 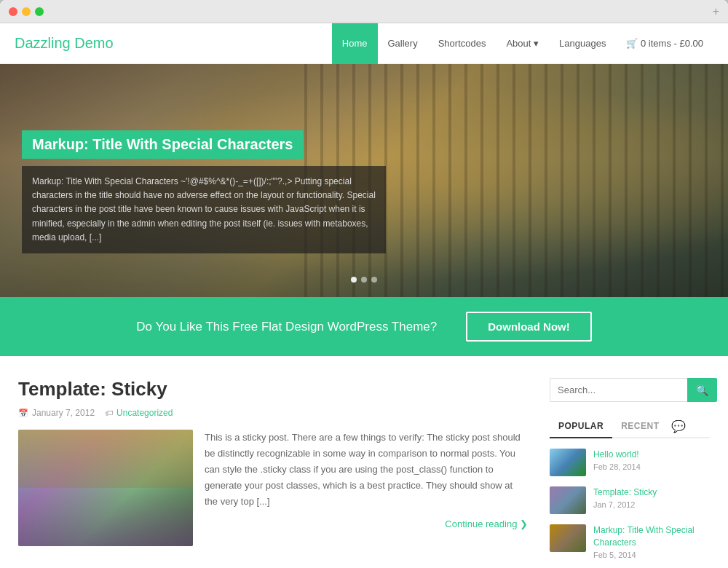 I want to click on browser-chrome: +, so click(x=364, y=12).